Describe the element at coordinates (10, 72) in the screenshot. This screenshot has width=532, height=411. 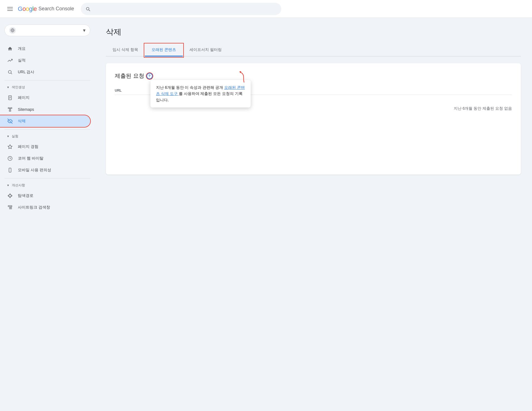
I see `search-nav-icon` at that location.